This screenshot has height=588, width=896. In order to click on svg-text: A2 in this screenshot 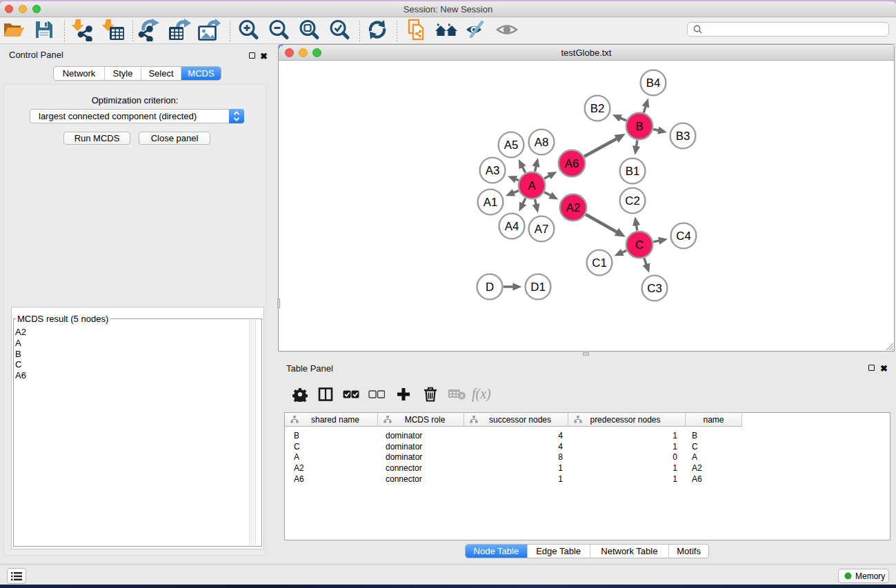, I will do `click(574, 208)`.